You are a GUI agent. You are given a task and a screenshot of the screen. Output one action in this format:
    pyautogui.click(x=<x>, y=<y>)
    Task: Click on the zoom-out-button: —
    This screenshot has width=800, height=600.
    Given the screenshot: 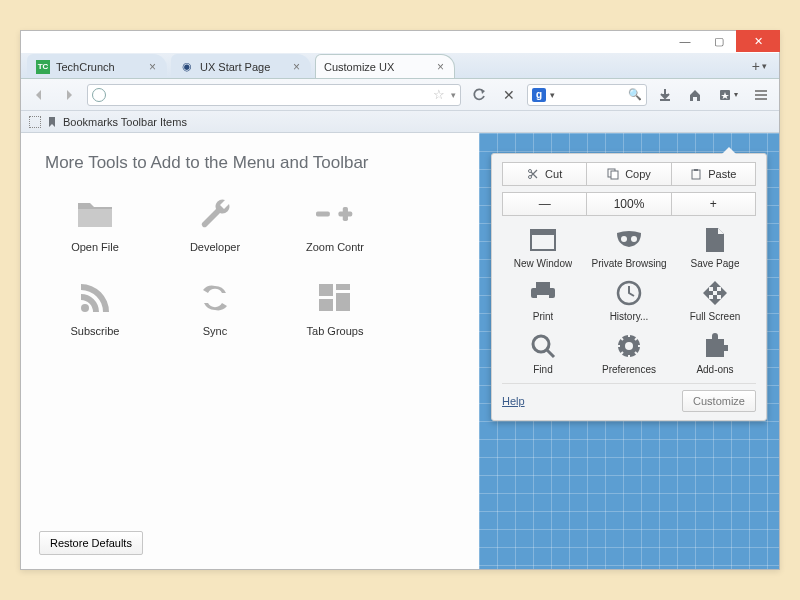 What is the action you would take?
    pyautogui.click(x=544, y=204)
    